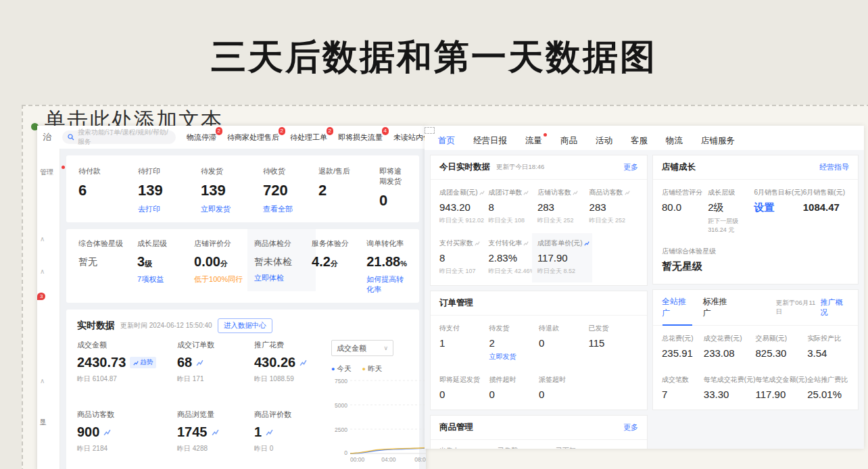  Describe the element at coordinates (143, 362) in the screenshot. I see `trend-badge: 趋势` at that location.